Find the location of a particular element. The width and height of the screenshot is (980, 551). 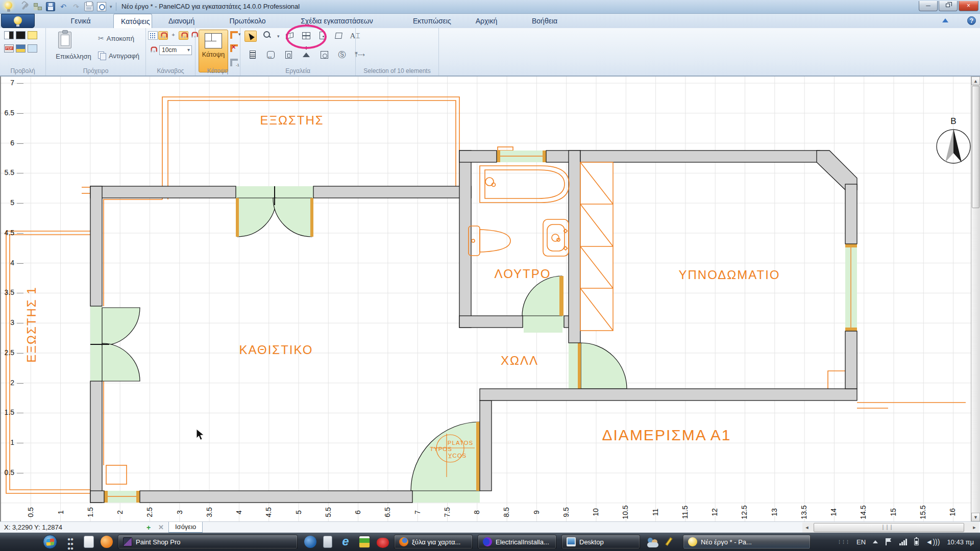

lips-app-icon is located at coordinates (383, 543).